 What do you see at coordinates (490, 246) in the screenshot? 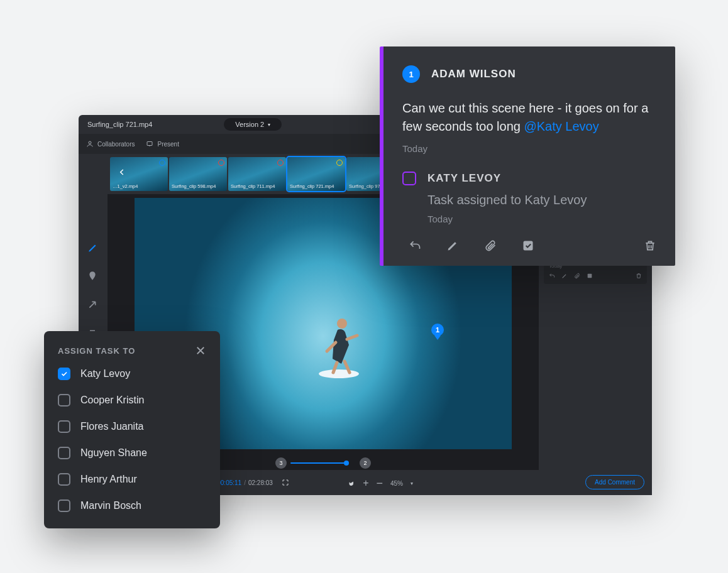
I see `attach-button` at bounding box center [490, 246].